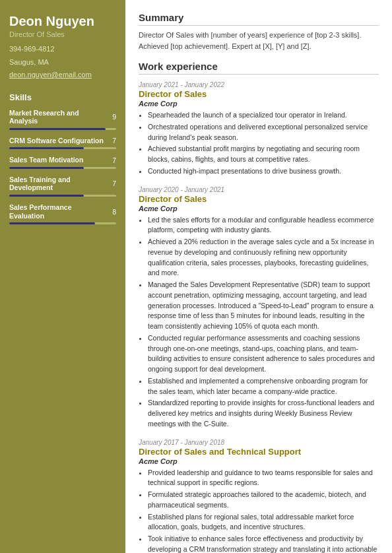 The image size is (392, 553). Describe the element at coordinates (259, 496) in the screenshot. I see `job-entry: January 2017 - January 2018 Director of …` at that location.